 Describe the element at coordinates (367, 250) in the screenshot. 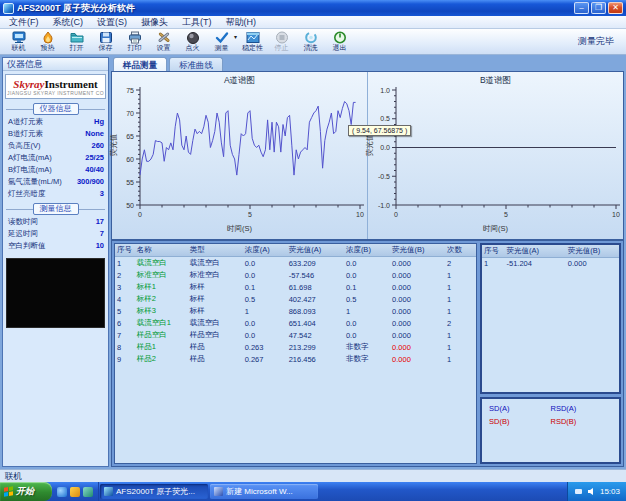

I see `column-header: 浓度(B)` at that location.